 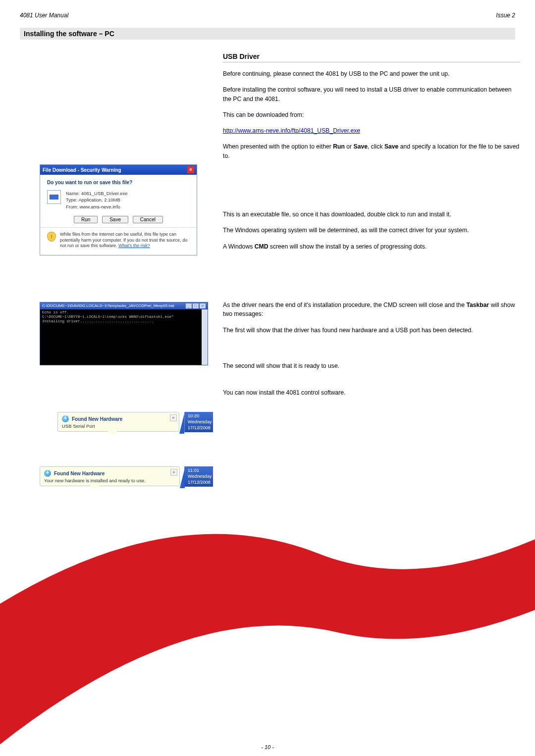 What do you see at coordinates (199, 422) in the screenshot?
I see `system-clock-1: 10:20 Wednesday 17/12/2008` at bounding box center [199, 422].